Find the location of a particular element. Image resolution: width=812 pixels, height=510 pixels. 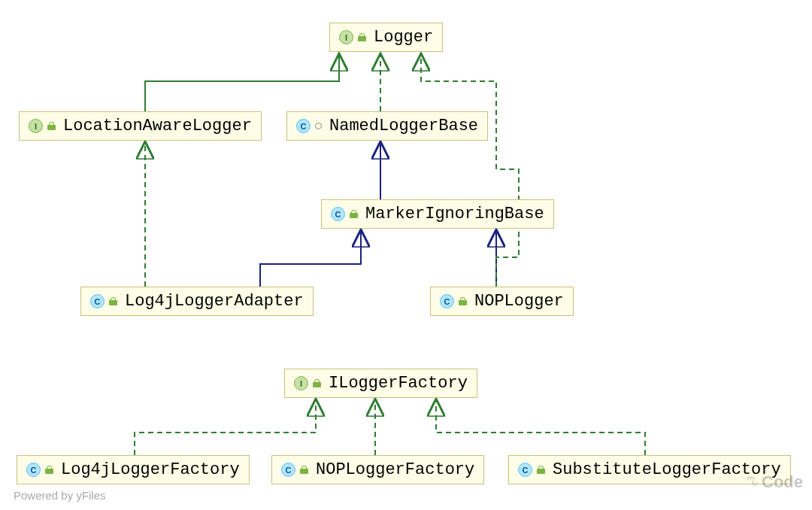

node-ilogger-factory: I ILoggerFactory is located at coordinates (380, 384).